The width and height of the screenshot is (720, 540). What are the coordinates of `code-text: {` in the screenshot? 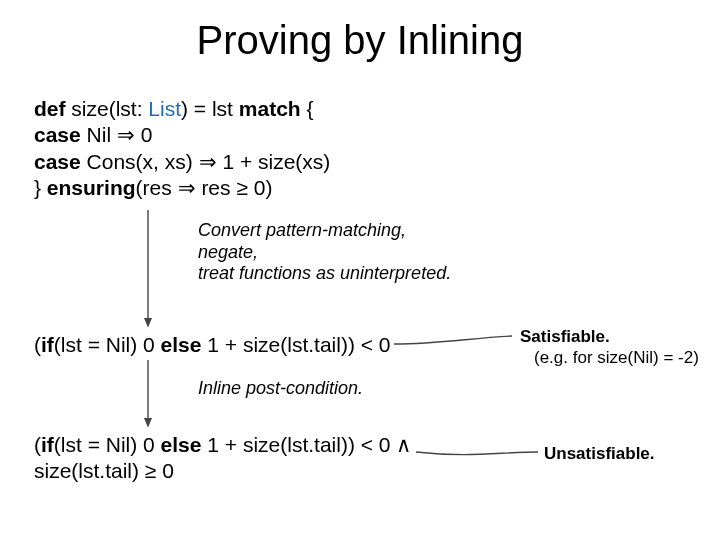 It's located at (308, 108).